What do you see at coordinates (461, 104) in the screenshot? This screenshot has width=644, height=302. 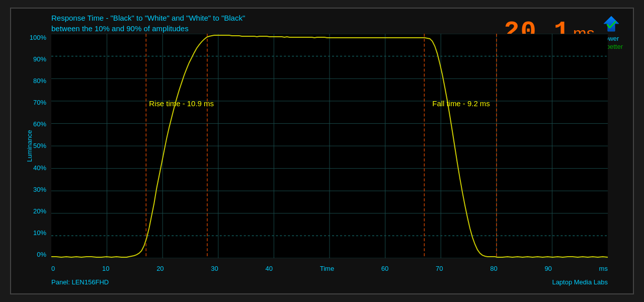 I see `fall-time-text: Fall time - 9.2 ms` at bounding box center [461, 104].